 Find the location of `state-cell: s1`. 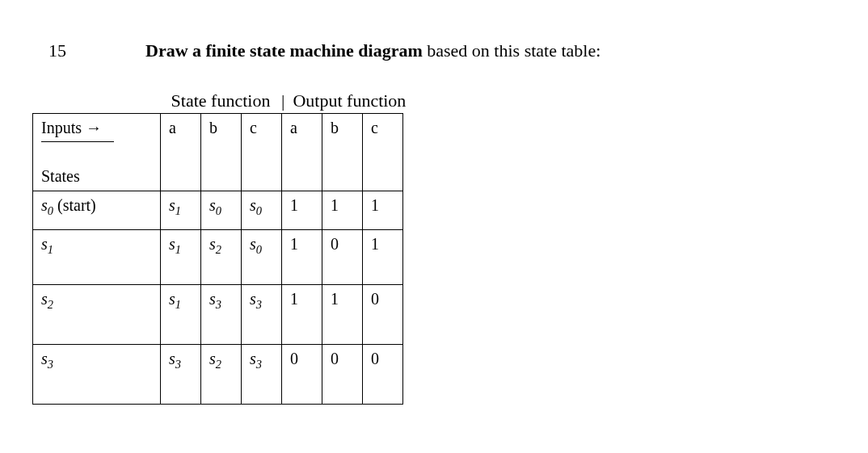

state-cell: s1 is located at coordinates (97, 258).